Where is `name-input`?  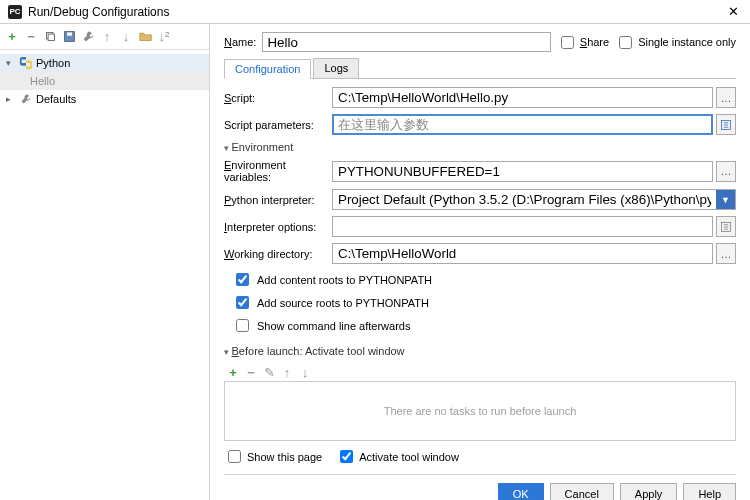 name-input is located at coordinates (406, 42).